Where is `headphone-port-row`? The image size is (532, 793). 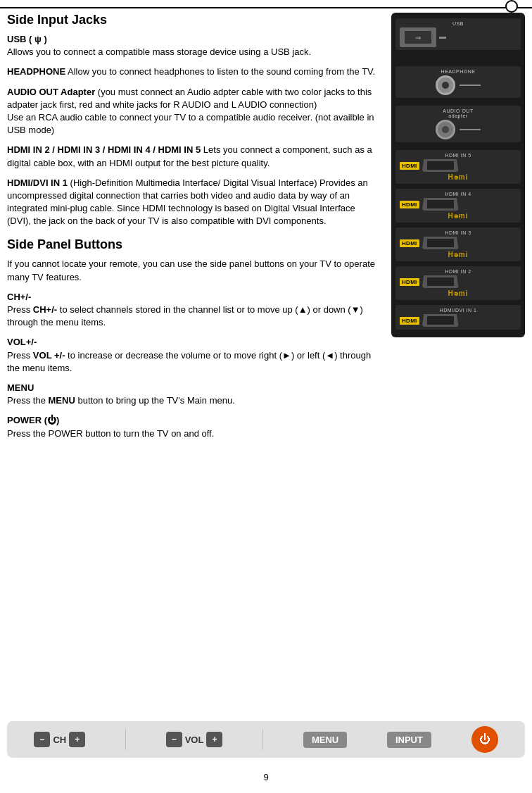 headphone-port-row is located at coordinates (458, 85).